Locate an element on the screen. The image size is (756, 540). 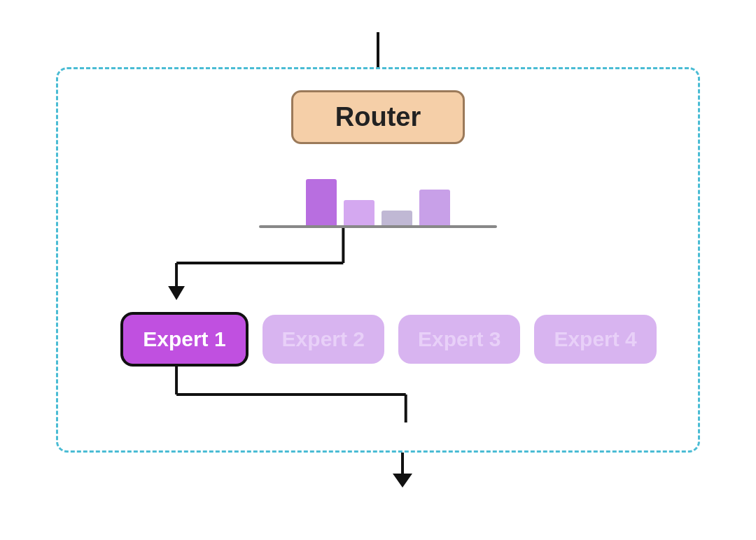
bottom-arrow-line is located at coordinates (402, 463).